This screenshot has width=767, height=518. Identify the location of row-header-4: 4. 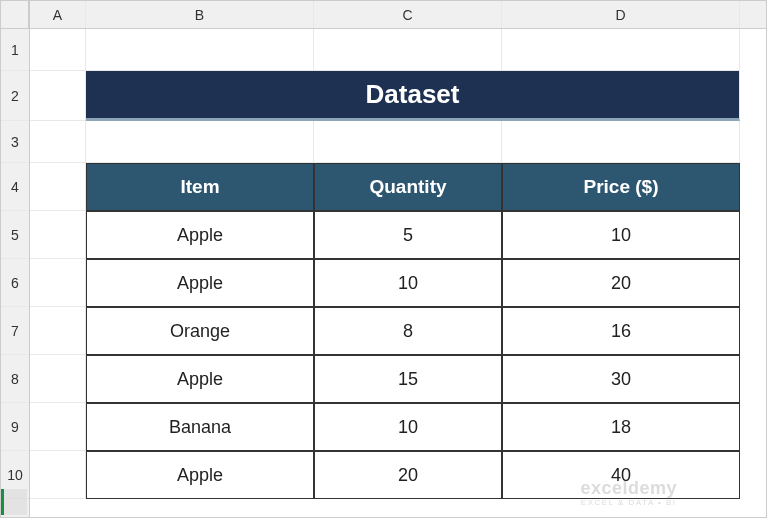
(15, 187).